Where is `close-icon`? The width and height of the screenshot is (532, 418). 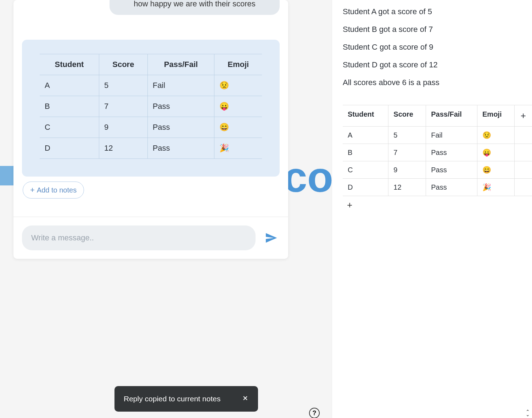 close-icon is located at coordinates (245, 398).